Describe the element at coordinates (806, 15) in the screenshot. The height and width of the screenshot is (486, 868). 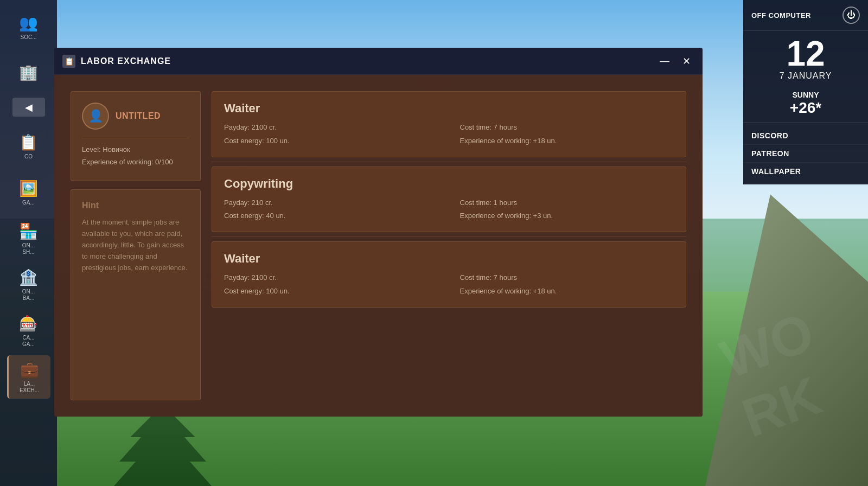
I see `off-computer-bar: OFF COMPUTER ⏻` at that location.